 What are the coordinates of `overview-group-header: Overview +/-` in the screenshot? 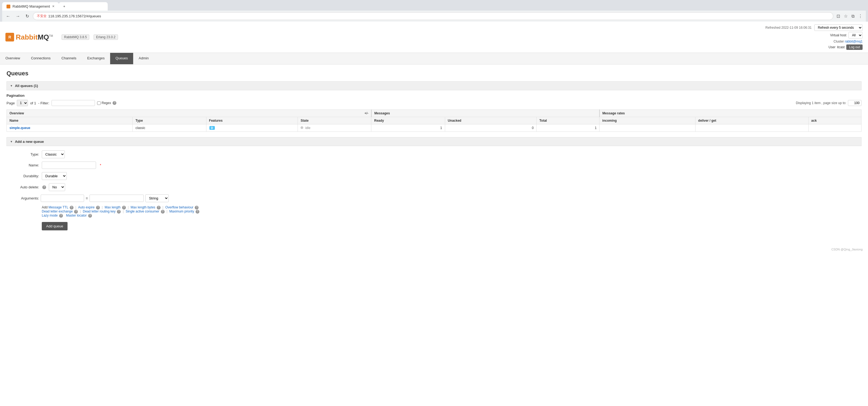 It's located at (189, 113).